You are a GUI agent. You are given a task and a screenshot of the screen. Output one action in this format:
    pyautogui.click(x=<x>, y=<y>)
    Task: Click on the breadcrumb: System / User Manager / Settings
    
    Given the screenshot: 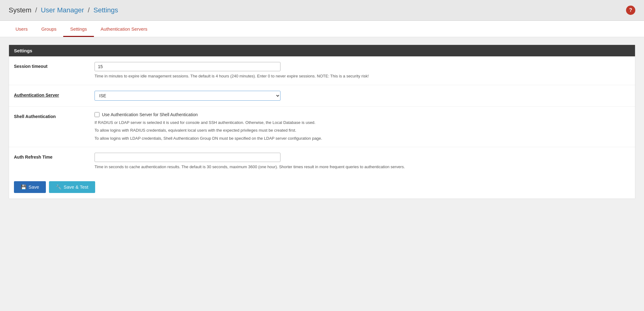 What is the action you would take?
    pyautogui.click(x=63, y=10)
    